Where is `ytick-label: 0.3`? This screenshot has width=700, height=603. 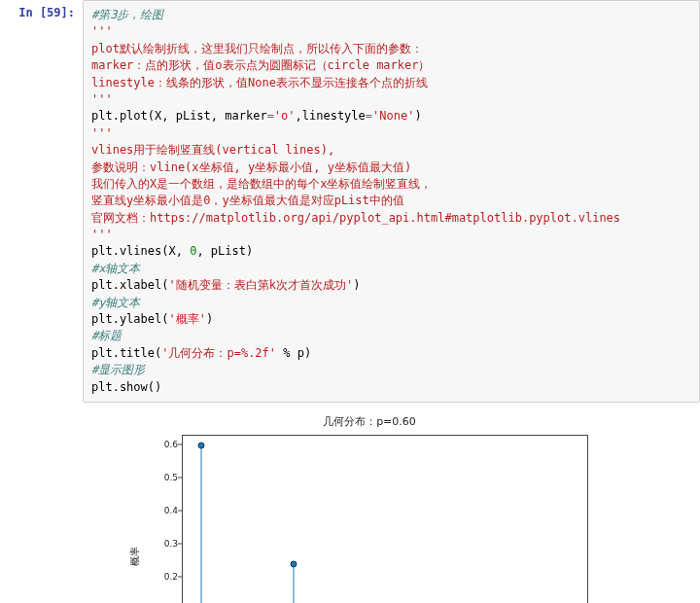
ytick-label: 0.3 is located at coordinates (171, 544).